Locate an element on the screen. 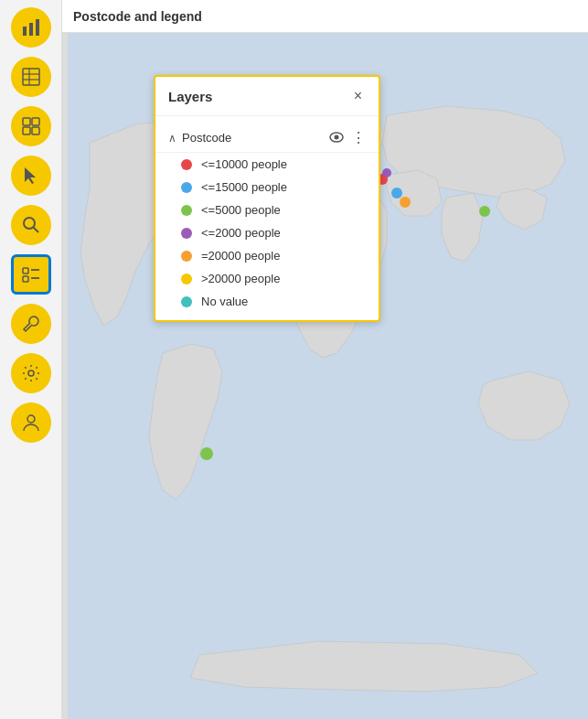 The height and width of the screenshot is (719, 588). person-icon is located at coordinates (31, 423).